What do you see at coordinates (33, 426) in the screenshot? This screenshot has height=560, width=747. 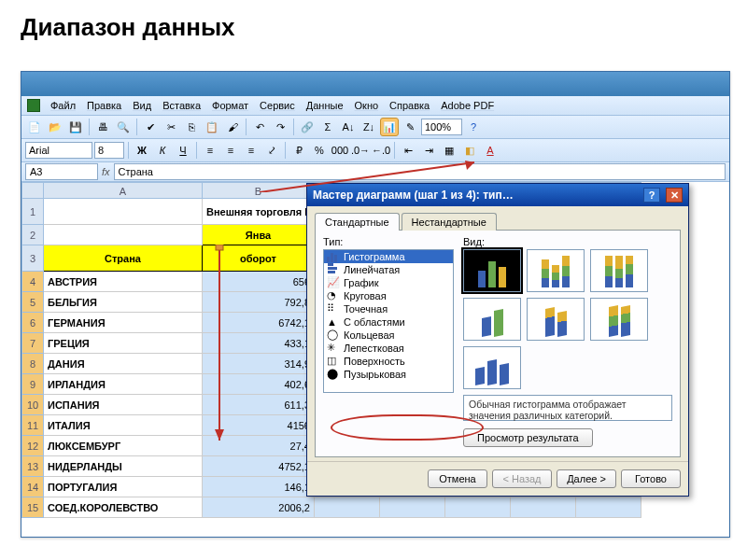 I see `row-header: 11` at bounding box center [33, 426].